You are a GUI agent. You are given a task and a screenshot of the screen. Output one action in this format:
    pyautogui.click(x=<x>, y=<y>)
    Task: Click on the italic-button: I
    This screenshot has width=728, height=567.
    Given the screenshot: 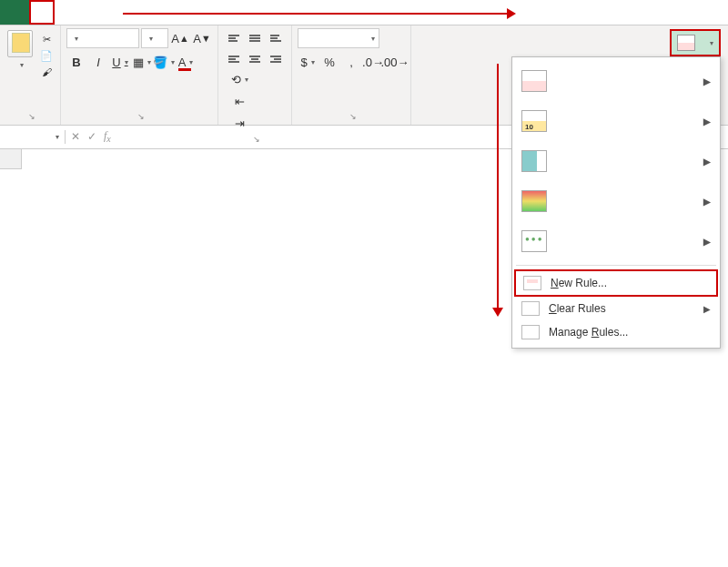 What is the action you would take?
    pyautogui.click(x=98, y=62)
    